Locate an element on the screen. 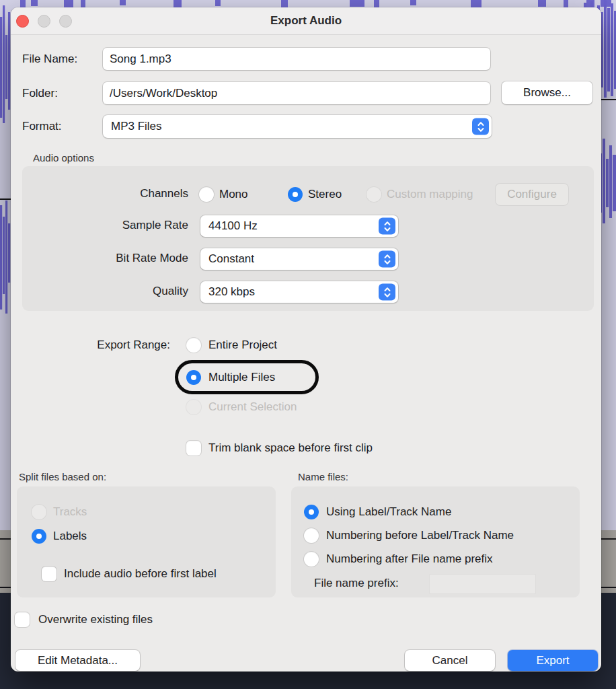  browse-button: Browse... is located at coordinates (547, 93).